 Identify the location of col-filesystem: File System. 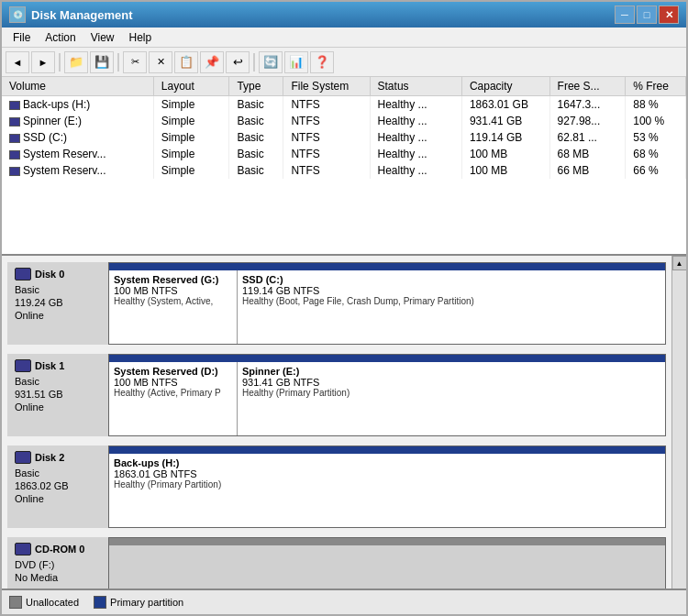
(327, 86).